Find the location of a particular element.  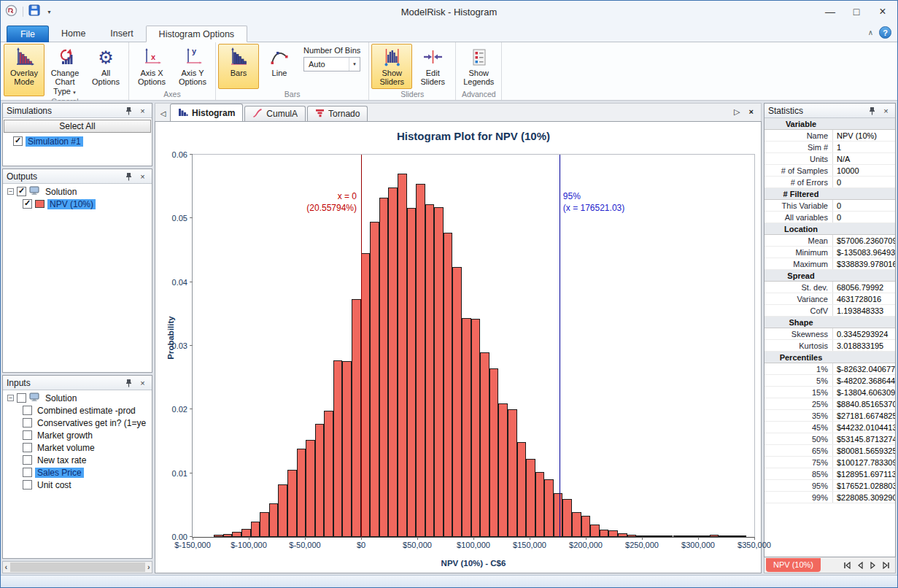

show-legends-label: Show Legends is located at coordinates (479, 77).